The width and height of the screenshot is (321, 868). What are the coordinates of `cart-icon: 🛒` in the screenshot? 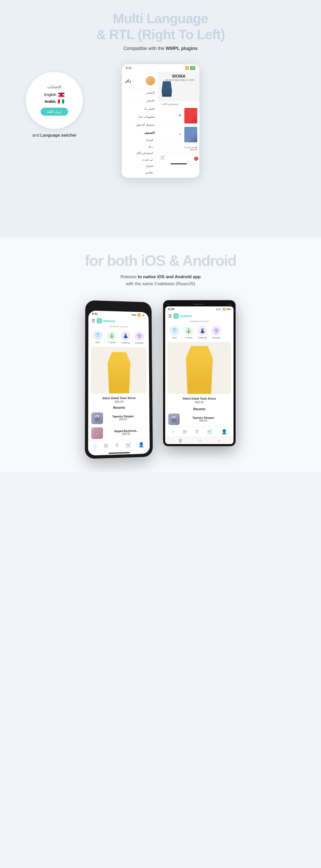 It's located at (163, 157).